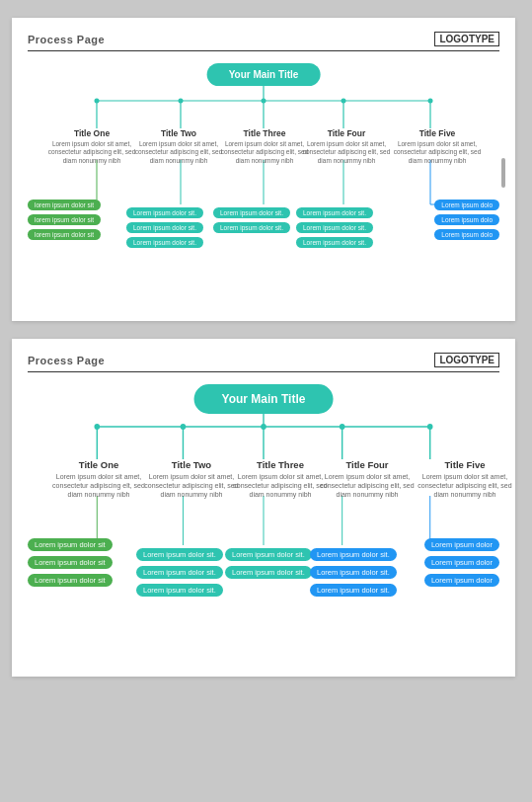 This screenshot has width=532, height=802. Describe the element at coordinates (467, 219) in the screenshot. I see `slide-1-right-pills: Lorem ipsum dolo Lorem ipsum dolo Lorem …` at that location.